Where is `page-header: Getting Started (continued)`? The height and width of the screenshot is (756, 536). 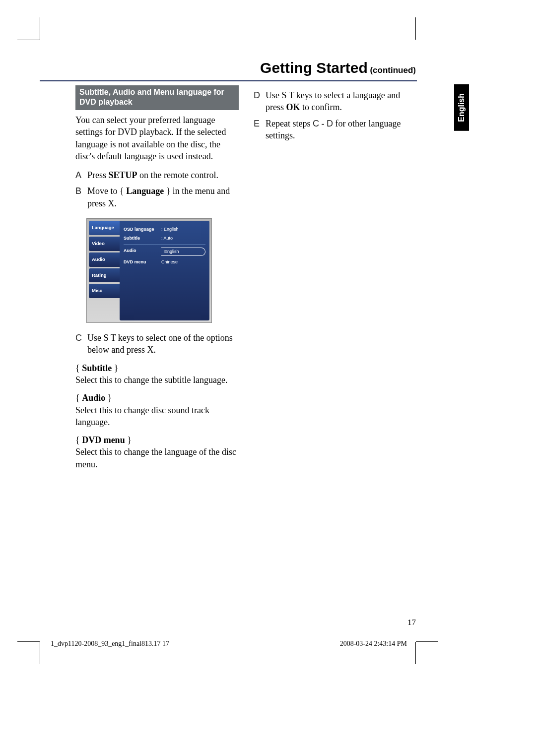 page-header: Getting Started (continued) is located at coordinates (228, 68).